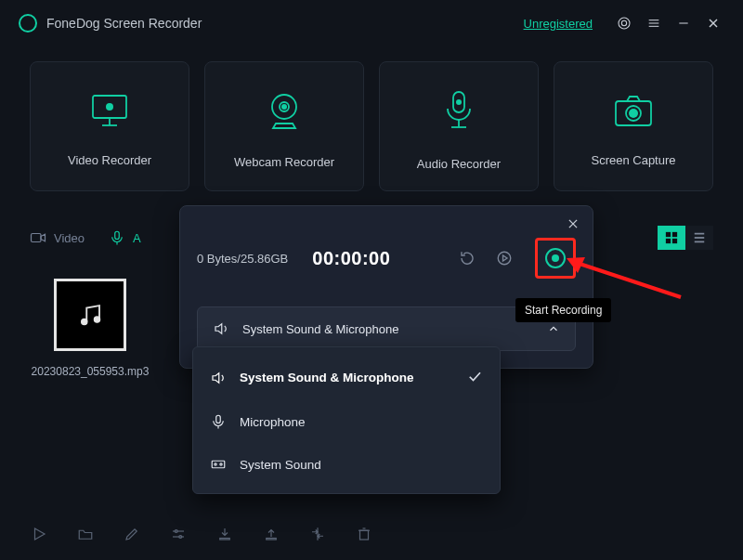  What do you see at coordinates (124, 23) in the screenshot?
I see `app-title: FoneDog Screen Recorder` at bounding box center [124, 23].